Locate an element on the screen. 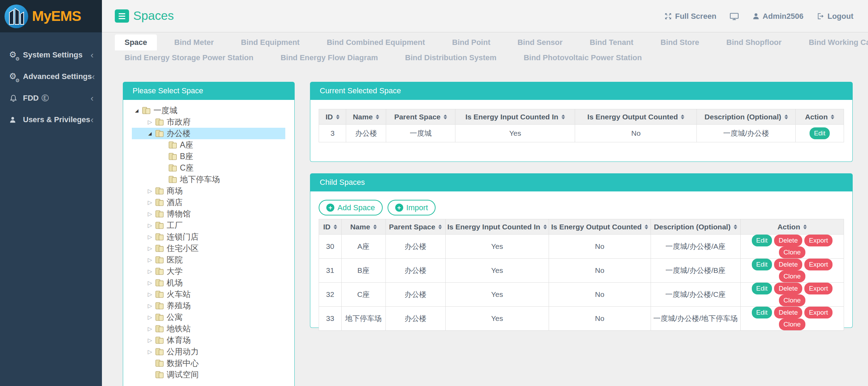  tree-node: 调试空间 is located at coordinates (209, 375).